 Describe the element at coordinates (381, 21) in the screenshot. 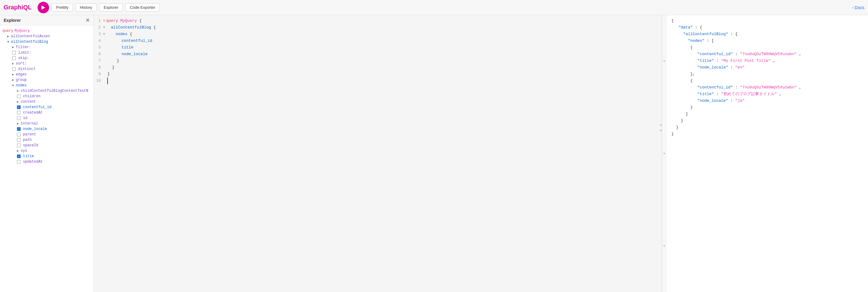

I see `code-line: ▼ query MyQuery {` at that location.